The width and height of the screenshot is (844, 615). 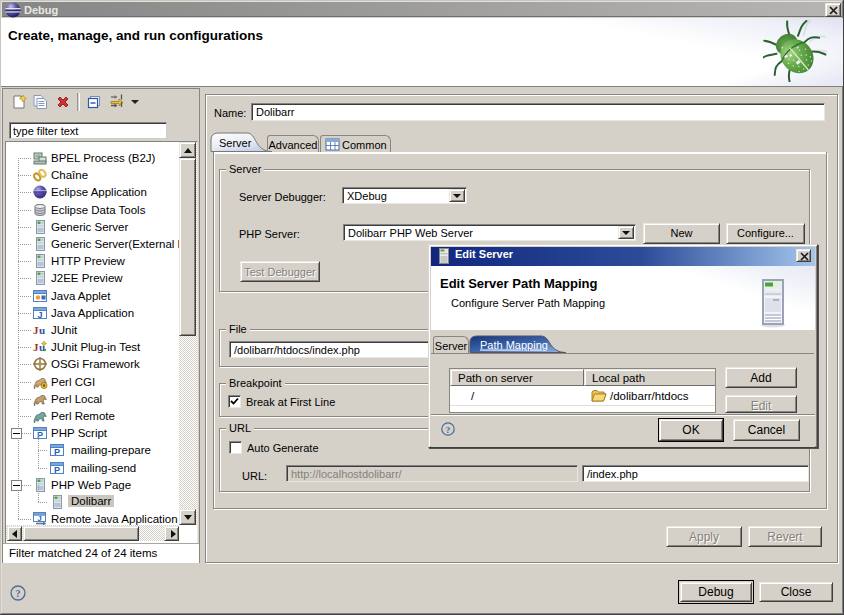 What do you see at coordinates (236, 143) in the screenshot?
I see `svg-text: Server` at bounding box center [236, 143].